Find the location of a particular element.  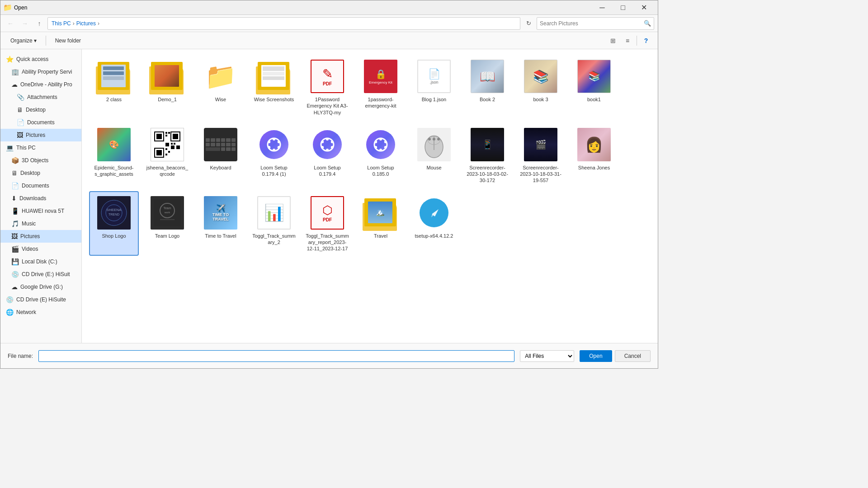

new-folder-button: New folder is located at coordinates (68, 41).